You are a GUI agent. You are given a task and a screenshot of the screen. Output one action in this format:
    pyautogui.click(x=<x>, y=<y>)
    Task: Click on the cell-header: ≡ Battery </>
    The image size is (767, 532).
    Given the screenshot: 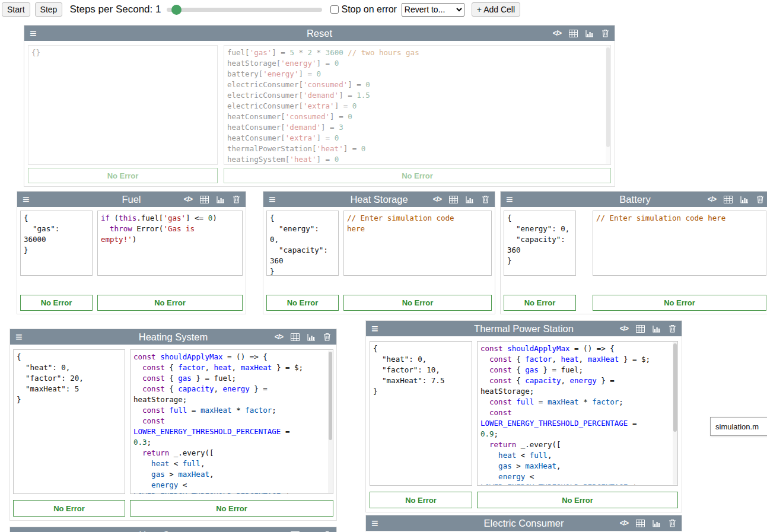 What is the action you would take?
    pyautogui.click(x=634, y=199)
    